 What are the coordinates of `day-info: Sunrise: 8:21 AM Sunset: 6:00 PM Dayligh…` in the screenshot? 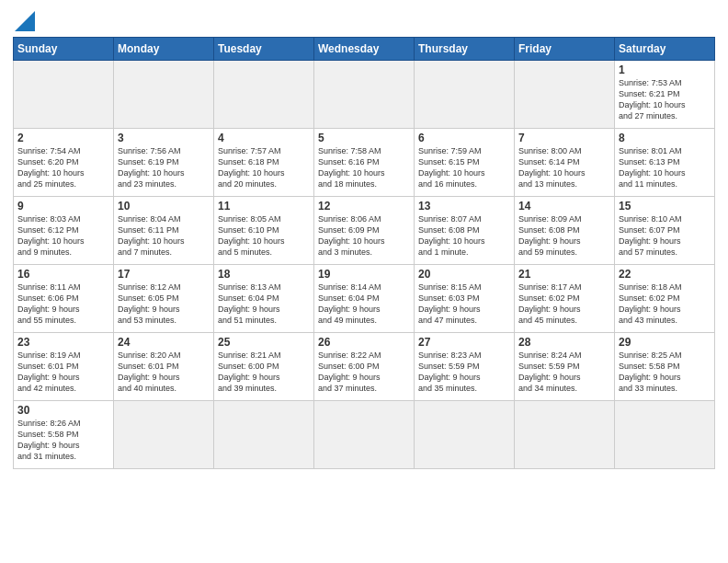 It's located at (264, 372).